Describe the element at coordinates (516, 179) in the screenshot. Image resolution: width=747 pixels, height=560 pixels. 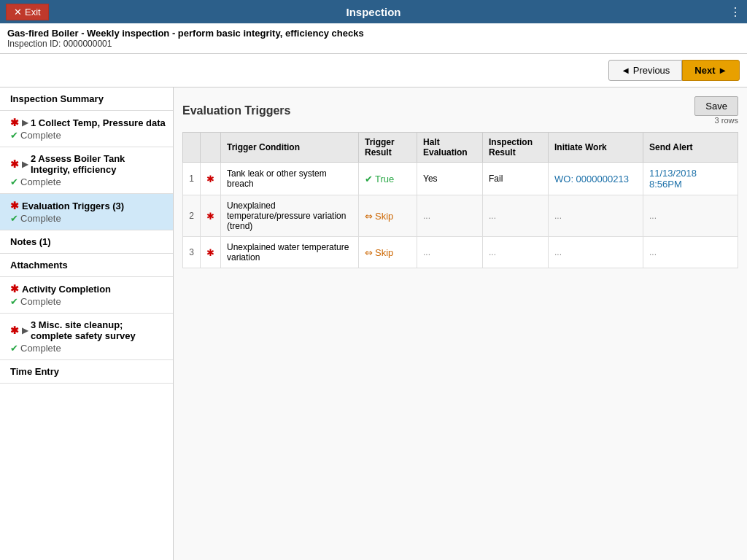
I see `inspection-result: Fail` at that location.